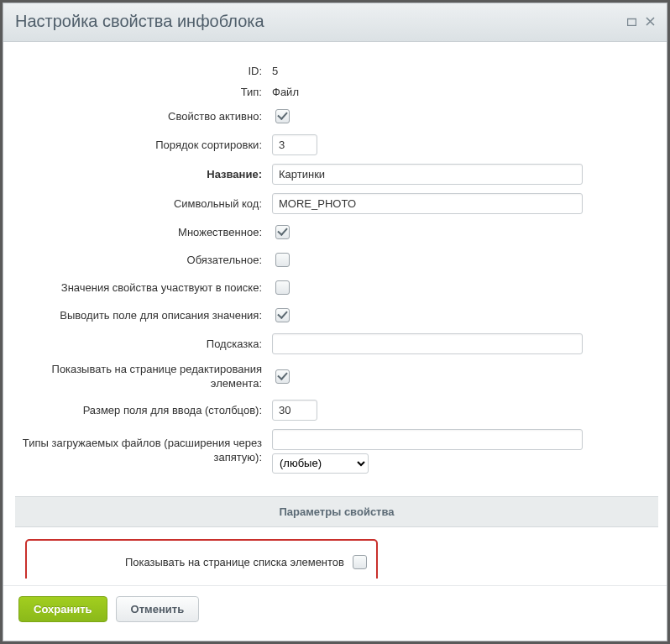  What do you see at coordinates (650, 22) in the screenshot?
I see `close-icon` at bounding box center [650, 22].